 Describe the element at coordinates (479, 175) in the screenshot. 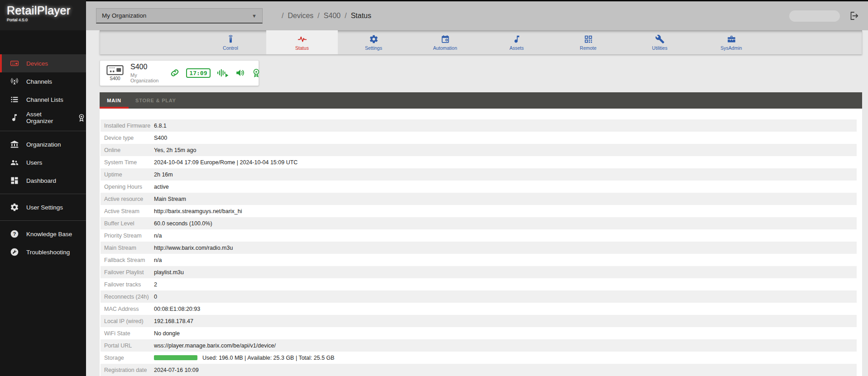

I see `table-row: Uptime2h 16m` at that location.